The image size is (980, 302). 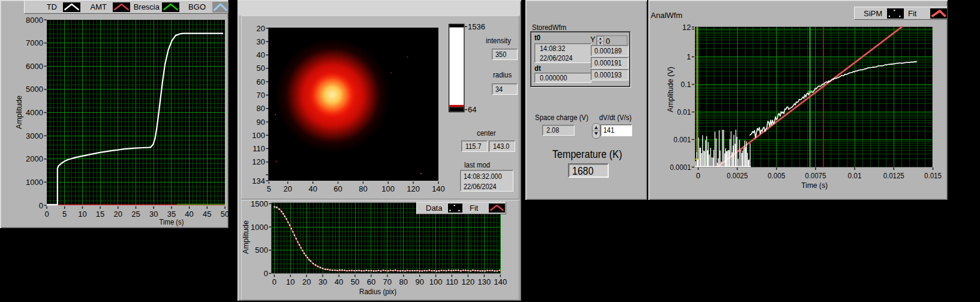 What do you see at coordinates (136, 214) in the screenshot?
I see `svg-text: 25` at bounding box center [136, 214].